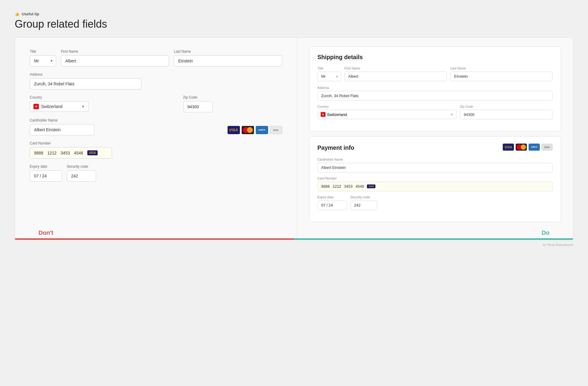 The width and height of the screenshot is (588, 386). Describe the element at coordinates (364, 197) in the screenshot. I see `payment-security-label: Security code` at that location.